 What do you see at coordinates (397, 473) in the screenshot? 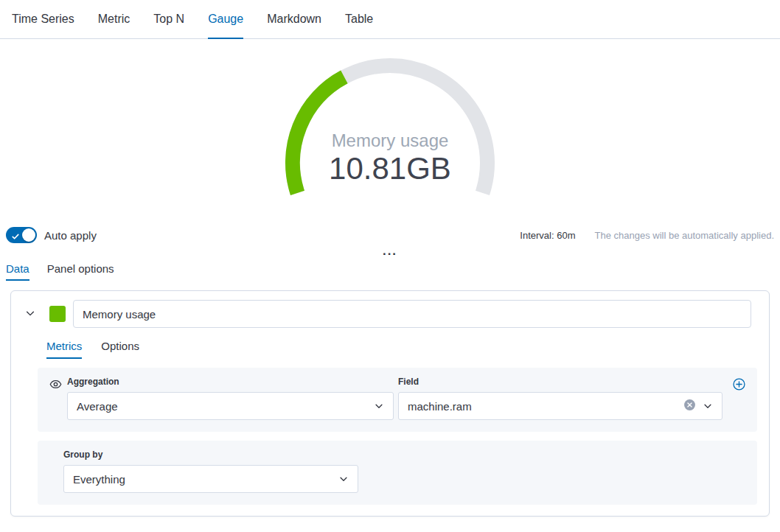
I see `group-by-section: Group by Everything` at bounding box center [397, 473].